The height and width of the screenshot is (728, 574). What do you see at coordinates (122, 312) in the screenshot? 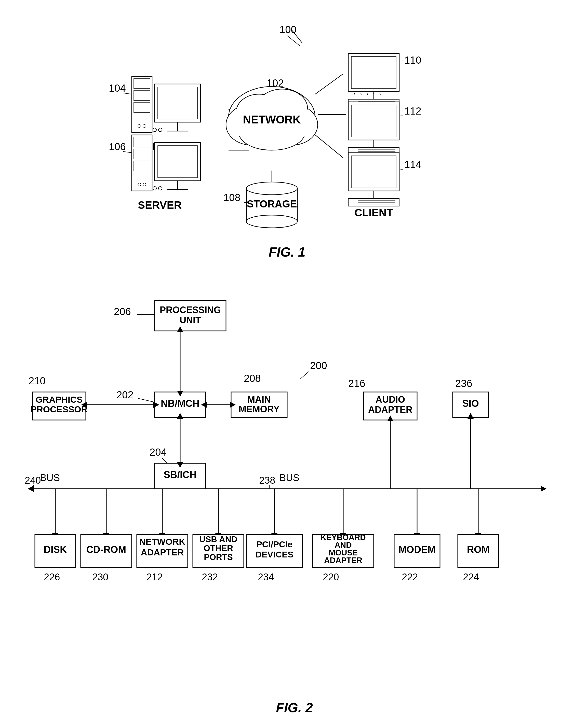
I see `svg-text: 206` at bounding box center [122, 312].